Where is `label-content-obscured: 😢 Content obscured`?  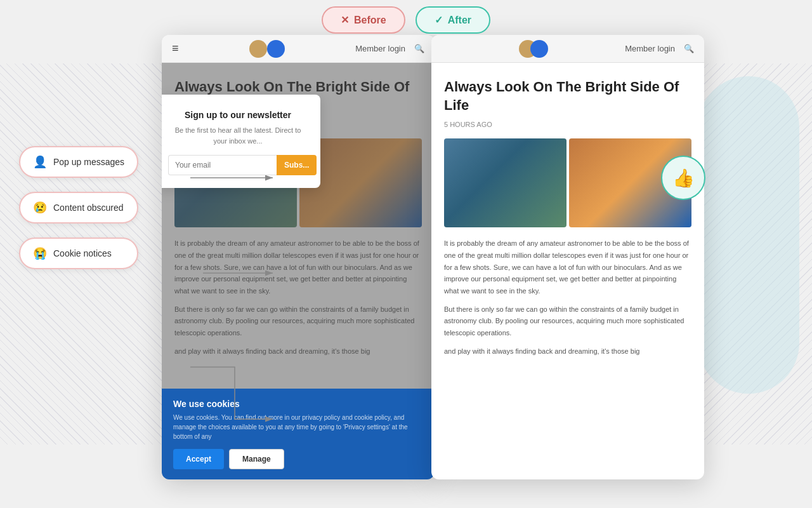 label-content-obscured: 😢 Content obscured is located at coordinates (79, 208).